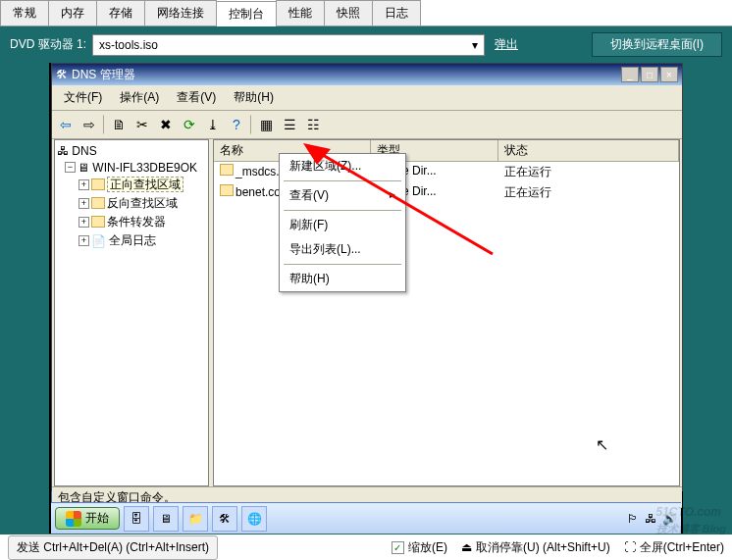  Describe the element at coordinates (62, 75) in the screenshot. I see `dns-icon: 🛠` at that location.